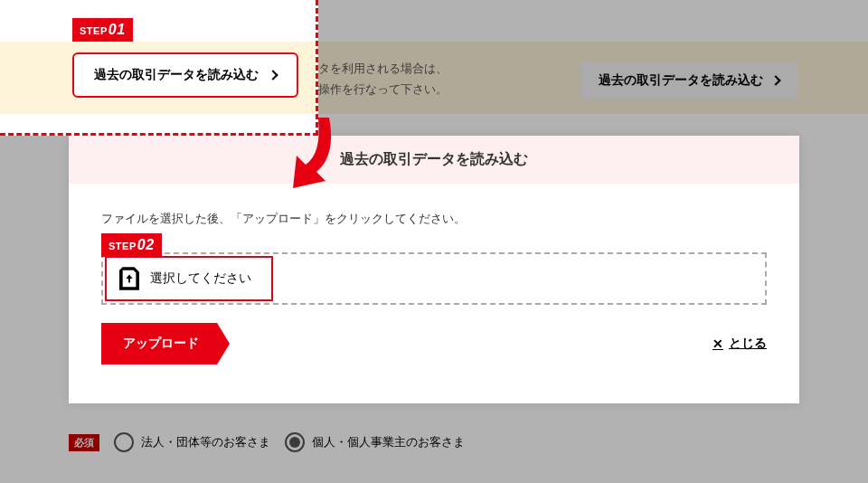  What do you see at coordinates (161, 344) in the screenshot?
I see `button-label: アップロード` at bounding box center [161, 344].